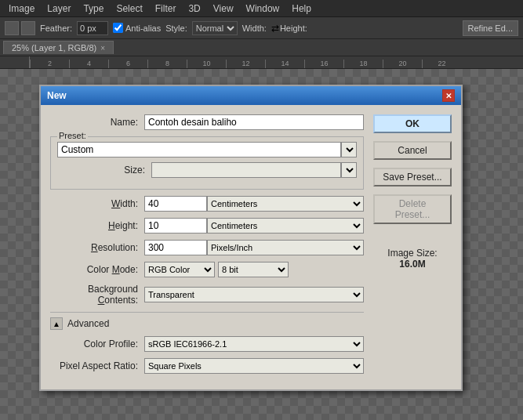 The height and width of the screenshot is (420, 523). Describe the element at coordinates (207, 226) in the screenshot. I see `height-row: Height: Centimeters Pixels Inches` at that location.